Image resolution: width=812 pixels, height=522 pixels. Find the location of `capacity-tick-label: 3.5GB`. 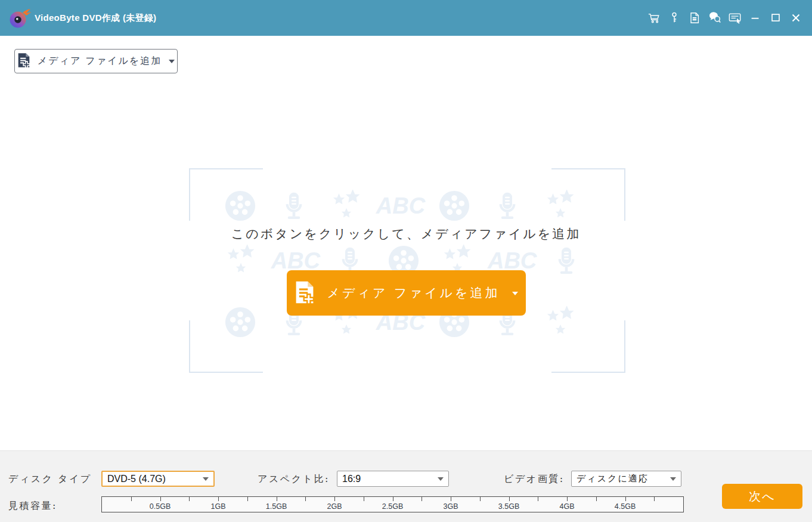

capacity-tick-label: 3.5GB is located at coordinates (509, 506).